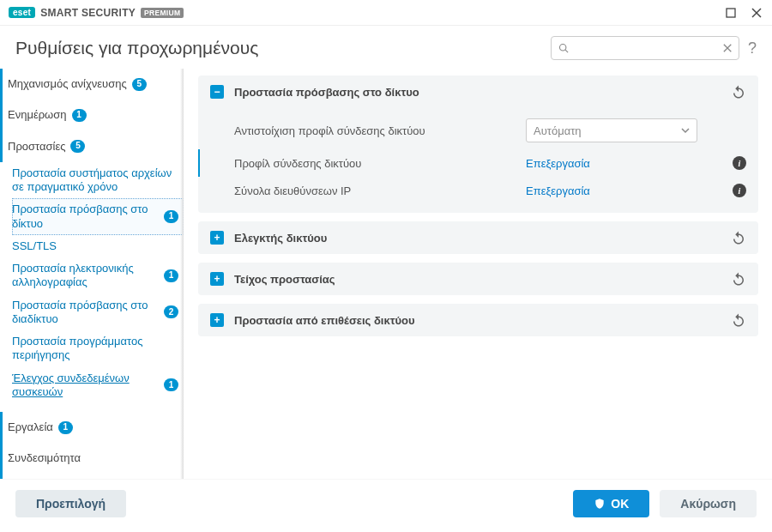  What do you see at coordinates (564, 48) in the screenshot?
I see `search-icon` at bounding box center [564, 48].